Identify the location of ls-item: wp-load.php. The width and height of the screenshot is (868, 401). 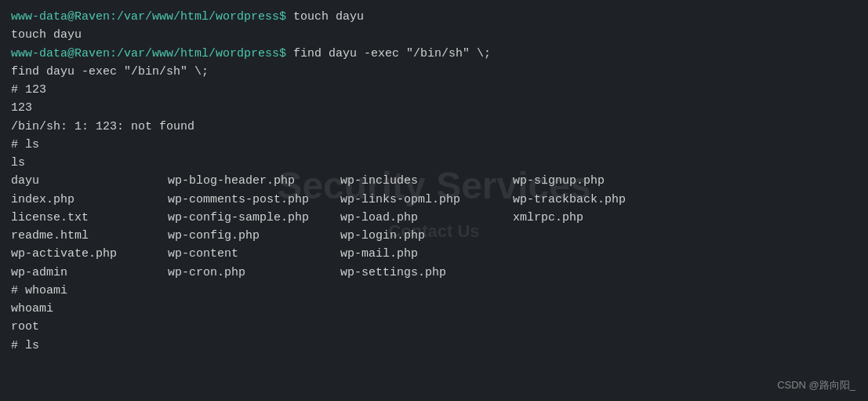
(427, 218).